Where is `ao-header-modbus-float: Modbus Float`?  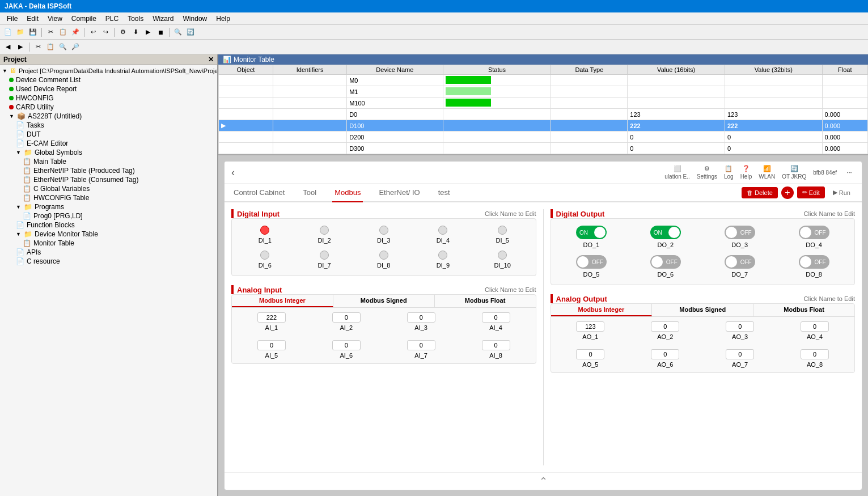
ao-header-modbus-float: Modbus Float is located at coordinates (804, 310).